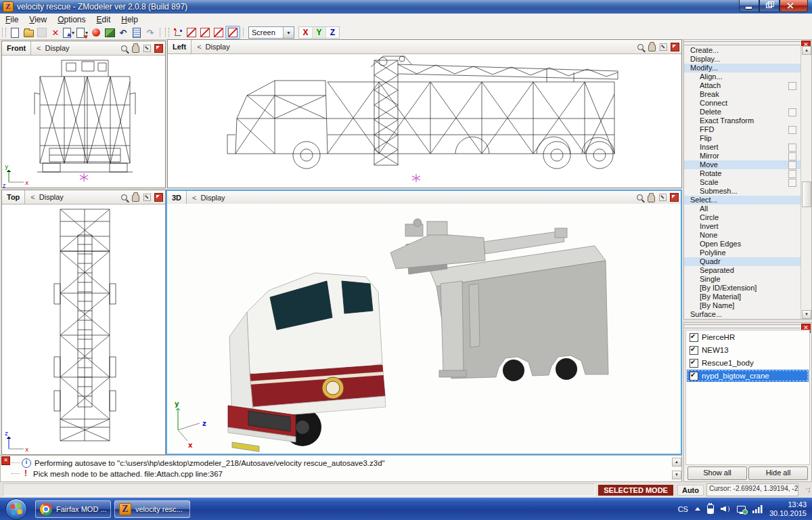 The width and height of the screenshot is (812, 520). What do you see at coordinates (205, 32) in the screenshot?
I see `axes-mode-2-icon` at bounding box center [205, 32].